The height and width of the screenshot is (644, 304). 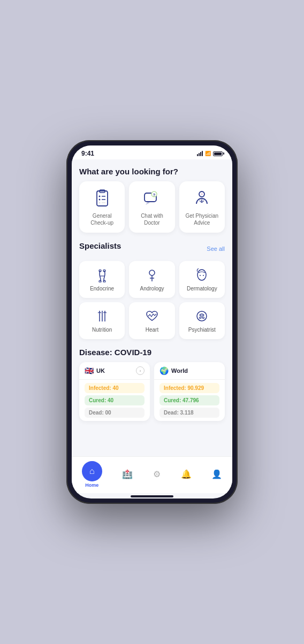 I want to click on specialist-label-psychiatrist: Psychiatrist, so click(x=202, y=329).